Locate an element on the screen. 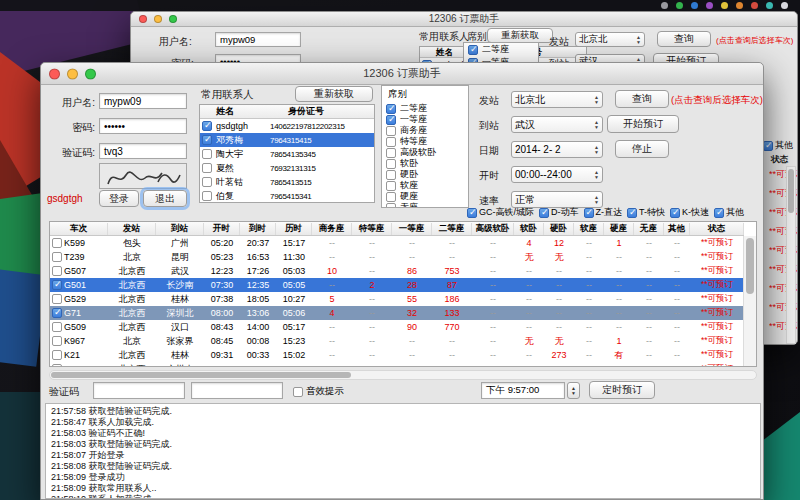 Image resolution: width=800 pixels, height=500 pixels. refetch-button: 重新获取 is located at coordinates (520, 36).